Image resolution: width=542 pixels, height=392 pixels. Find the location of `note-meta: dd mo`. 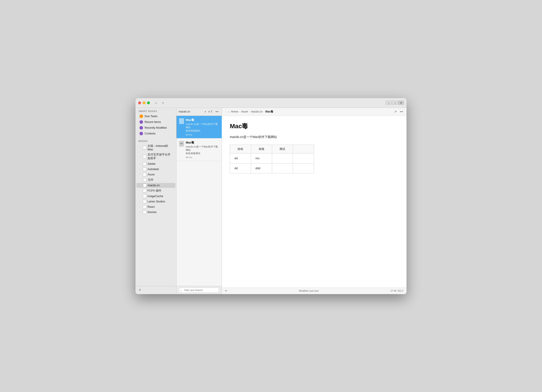

note-meta: dd mo is located at coordinates (202, 157).